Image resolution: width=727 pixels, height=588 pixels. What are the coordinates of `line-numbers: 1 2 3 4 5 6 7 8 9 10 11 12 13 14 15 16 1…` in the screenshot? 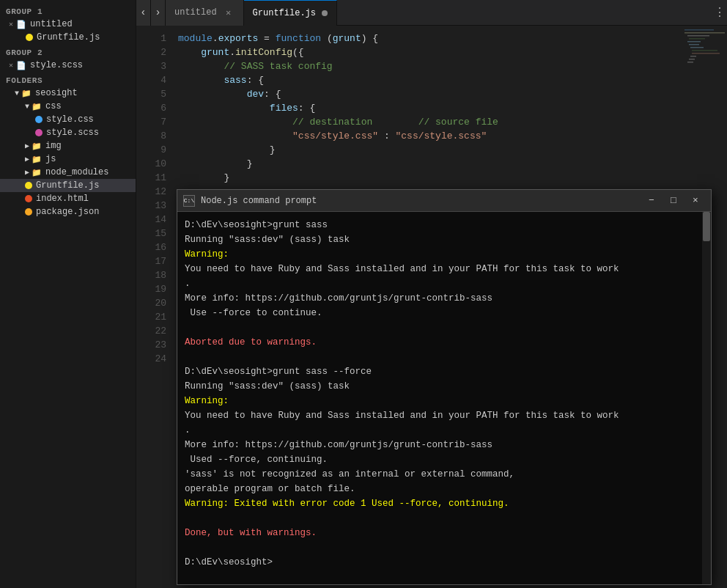 It's located at (152, 306).